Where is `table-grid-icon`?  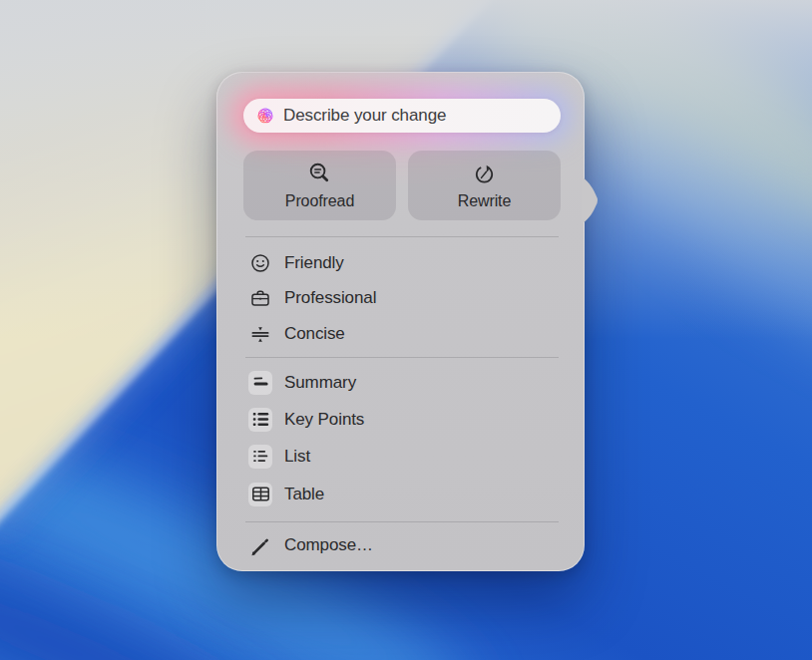 table-grid-icon is located at coordinates (260, 495).